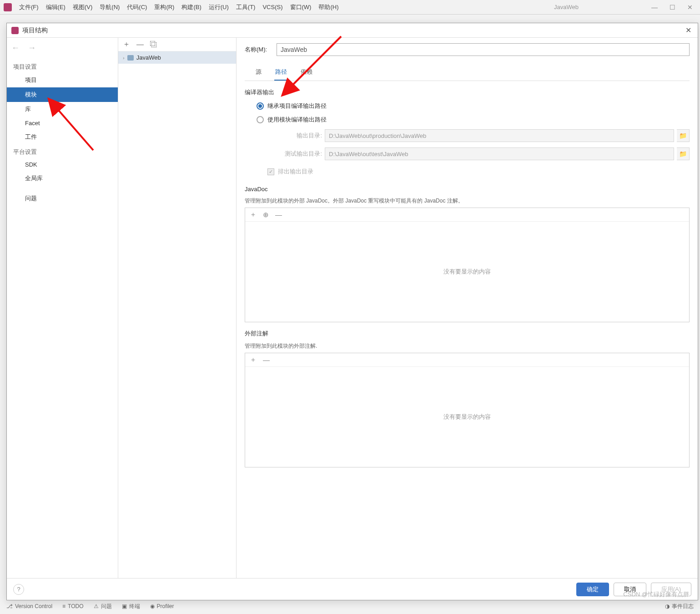 The width and height of the screenshot is (700, 614). I want to click on annotations-add-icon: ＋, so click(253, 360).